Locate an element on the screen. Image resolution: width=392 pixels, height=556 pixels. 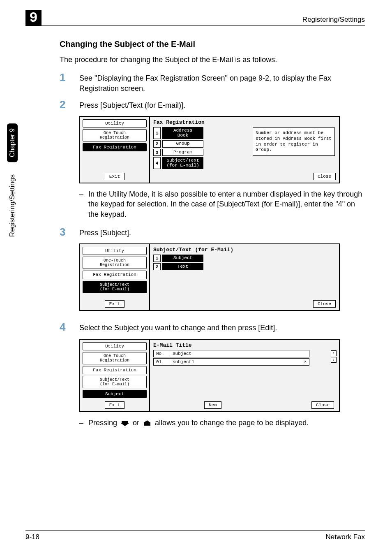
step-4: 4 Select the Subject you want to change … is located at coordinates (212, 327).